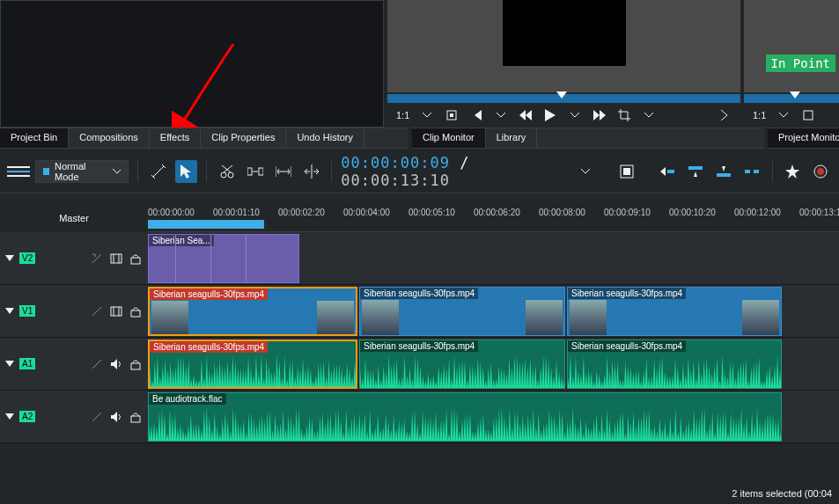  Describe the element at coordinates (109, 138) in the screenshot. I see `tab-compositions: Compositions` at that location.